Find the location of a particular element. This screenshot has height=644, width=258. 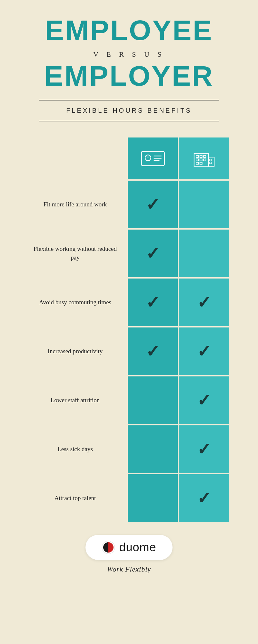

subtitle: FLEXIBLE HOURS BENEFITS is located at coordinates (129, 111).